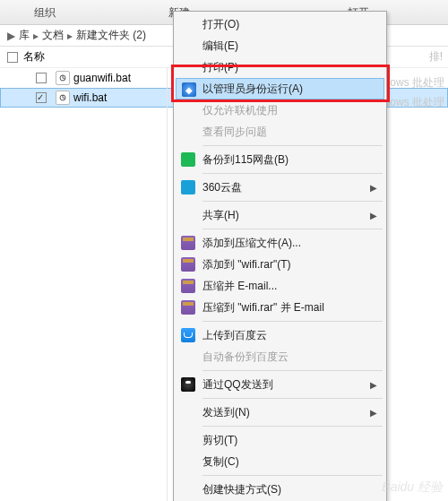  I want to click on qq-icon, so click(188, 384).